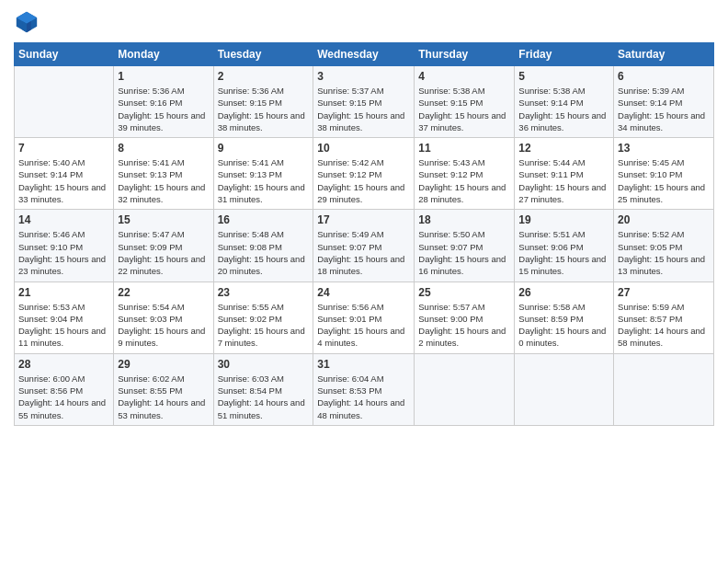 The height and width of the screenshot is (563, 728). Describe the element at coordinates (64, 174) in the screenshot. I see `day-cell: 7Sunrise: 5:40 AMSunset: 9:14 PMDaylight…` at that location.